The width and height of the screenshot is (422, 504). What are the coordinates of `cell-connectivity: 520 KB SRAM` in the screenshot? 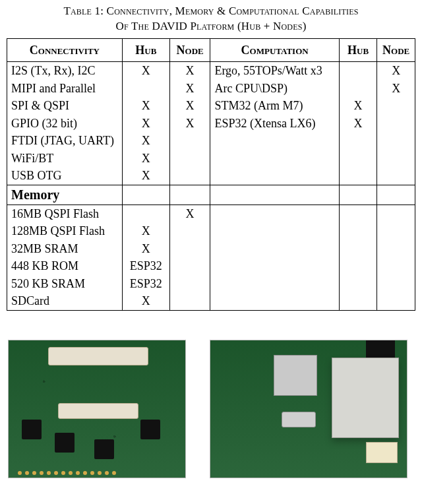 It's located at (65, 284).